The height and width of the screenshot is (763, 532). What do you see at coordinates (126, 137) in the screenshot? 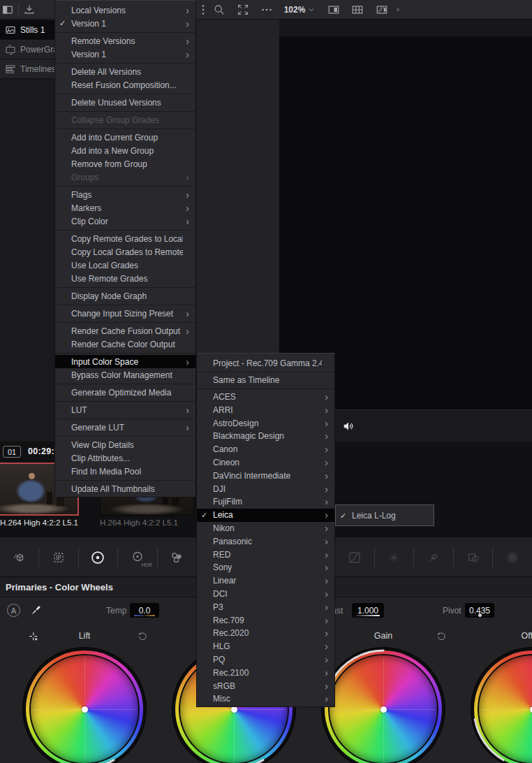
I see `context-menu-item-add-into-current-group: Add into Current Group` at bounding box center [126, 137].